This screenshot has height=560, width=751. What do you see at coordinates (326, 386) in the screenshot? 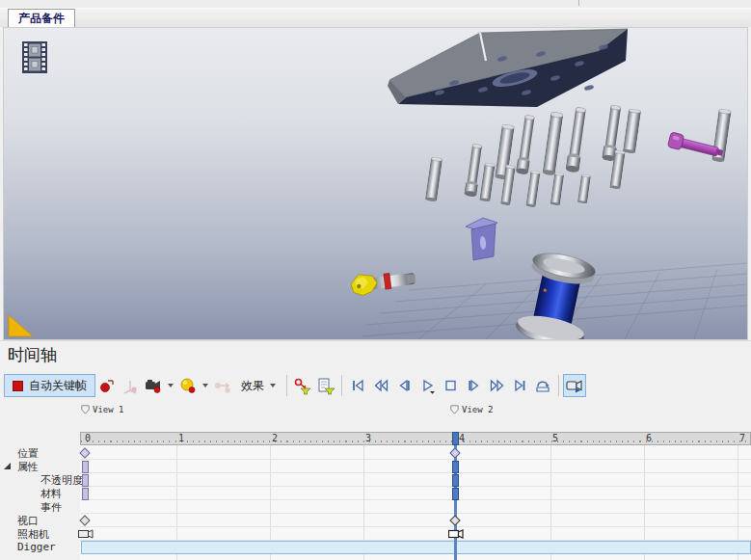
I see `filter-list-button` at bounding box center [326, 386].